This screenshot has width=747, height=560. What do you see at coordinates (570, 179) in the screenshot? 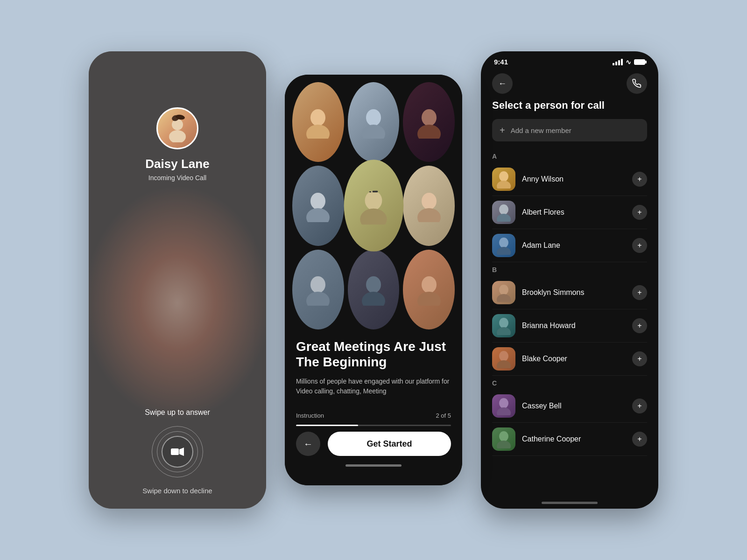
I see `contact-anny-wilson: Anny Wilson +` at bounding box center [570, 179].